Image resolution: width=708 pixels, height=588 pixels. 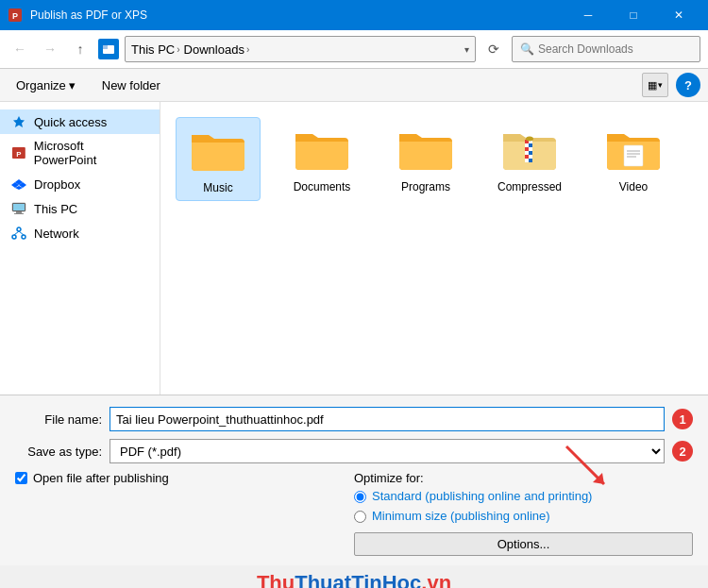 I want to click on folder-programs: Programs, so click(x=426, y=159).